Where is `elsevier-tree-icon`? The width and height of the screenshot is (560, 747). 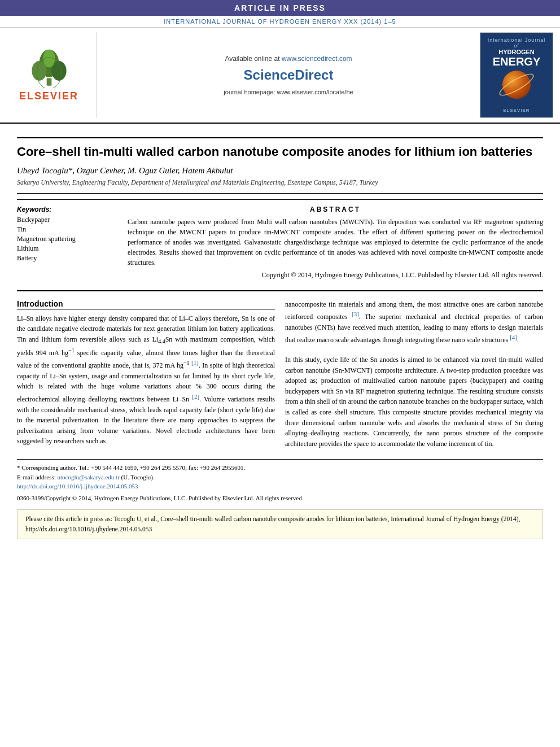
elsevier-tree-icon is located at coordinates (49, 68).